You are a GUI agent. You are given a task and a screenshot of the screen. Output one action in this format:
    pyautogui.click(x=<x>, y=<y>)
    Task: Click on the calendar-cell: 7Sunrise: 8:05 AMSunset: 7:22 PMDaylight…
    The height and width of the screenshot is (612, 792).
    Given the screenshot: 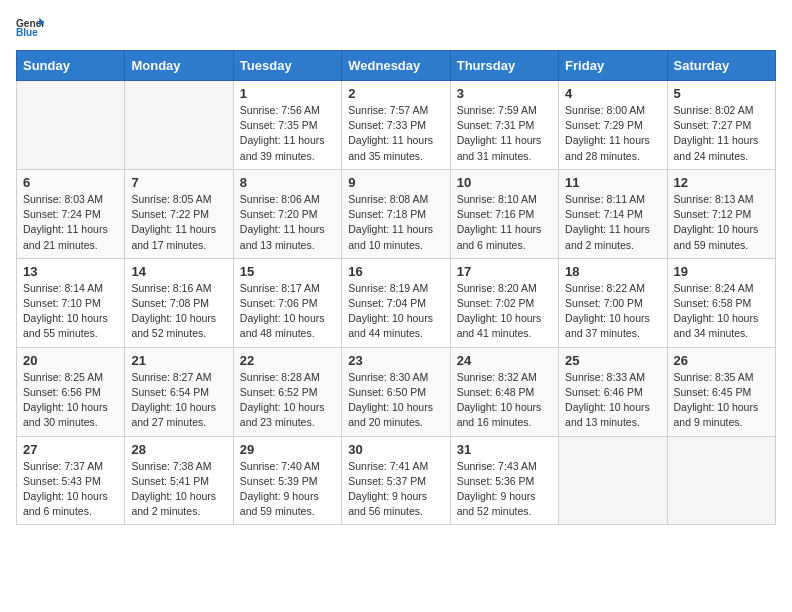 What is the action you would take?
    pyautogui.click(x=179, y=214)
    